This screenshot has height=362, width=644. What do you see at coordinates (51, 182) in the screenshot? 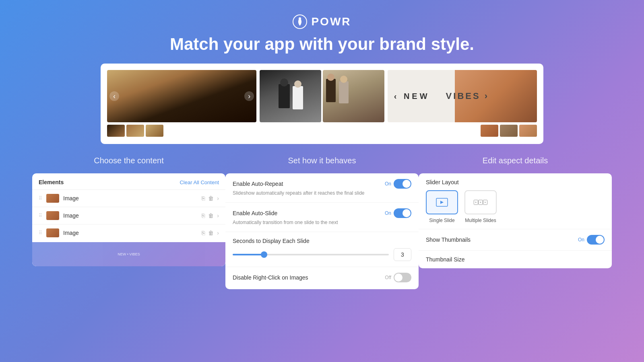
I see `elements-label: Elements` at bounding box center [51, 182].